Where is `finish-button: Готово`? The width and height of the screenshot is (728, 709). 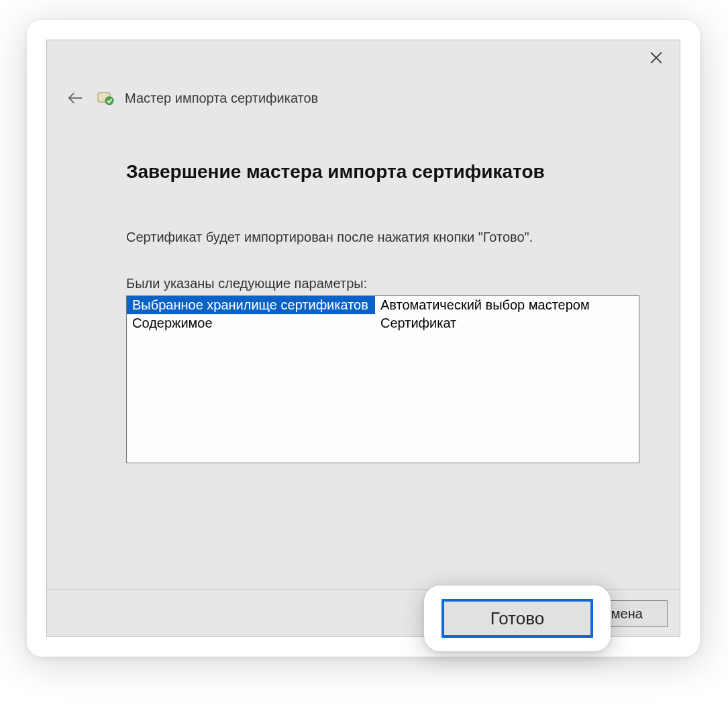 finish-button: Готово is located at coordinates (517, 618).